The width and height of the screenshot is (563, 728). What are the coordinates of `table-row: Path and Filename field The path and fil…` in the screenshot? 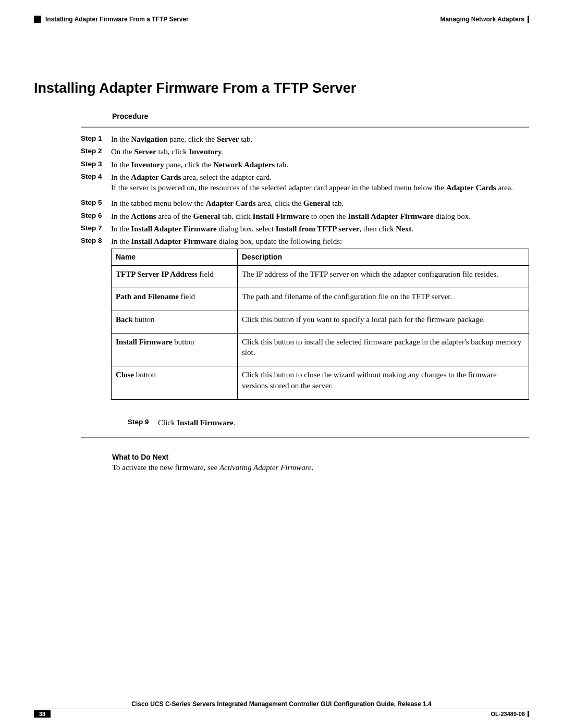 It's located at (320, 299).